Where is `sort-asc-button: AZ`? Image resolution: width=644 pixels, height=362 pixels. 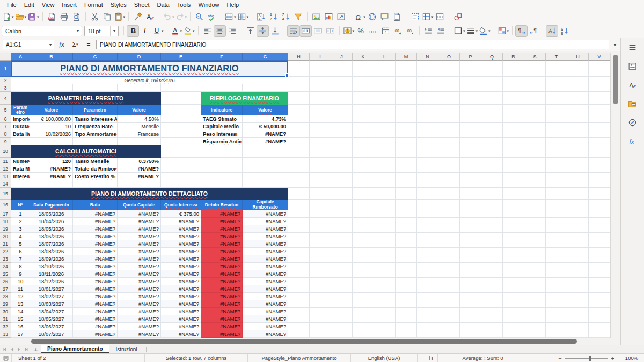
sort-asc-button: AZ is located at coordinates (274, 17).